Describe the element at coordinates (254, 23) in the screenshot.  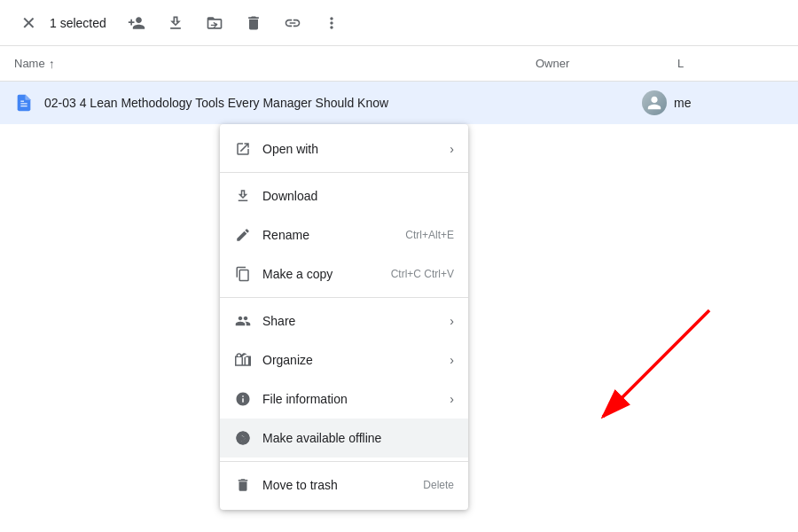
I see `trash-button` at that location.